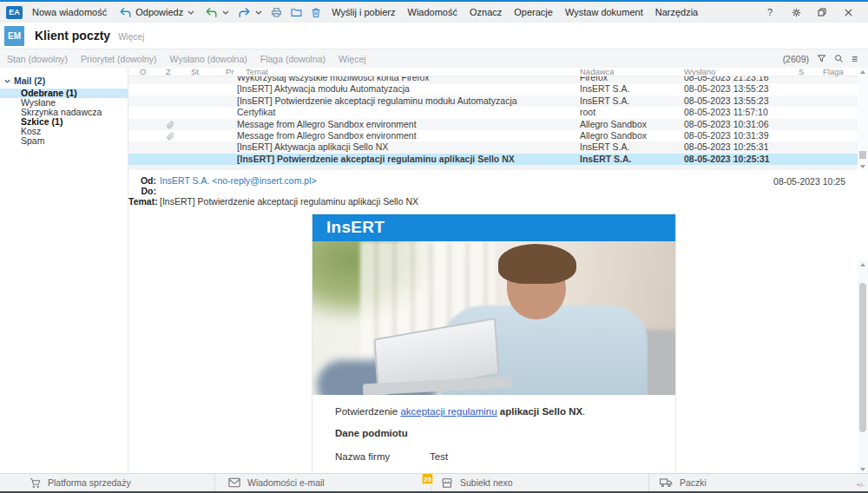 This screenshot has height=493, width=868. What do you see at coordinates (604, 12) in the screenshot?
I see `menu-issue-document-label: Wystaw dokument` at bounding box center [604, 12].